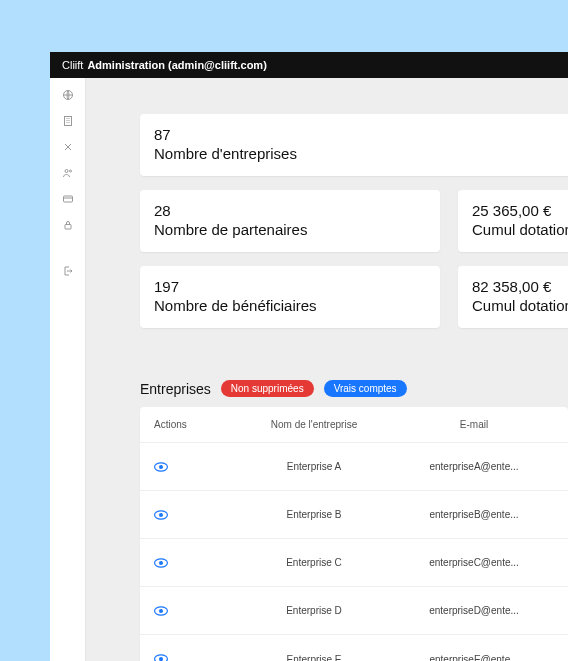 The height and width of the screenshot is (661, 568). Describe the element at coordinates (290, 306) in the screenshot. I see `stat-label: Nombre de bénéficiaires` at that location.